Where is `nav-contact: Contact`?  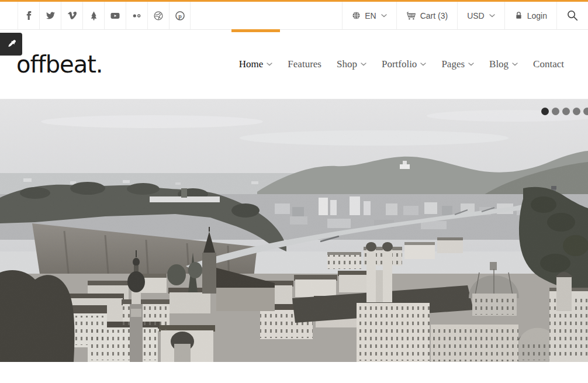
nav-contact: Contact is located at coordinates (548, 64).